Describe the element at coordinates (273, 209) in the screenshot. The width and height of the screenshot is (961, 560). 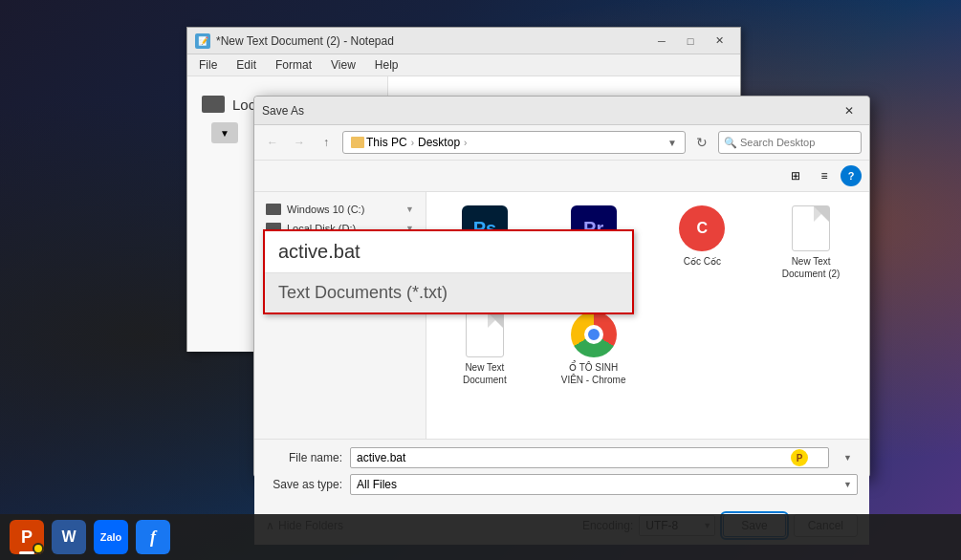
I see `windows-drive-icon` at that location.